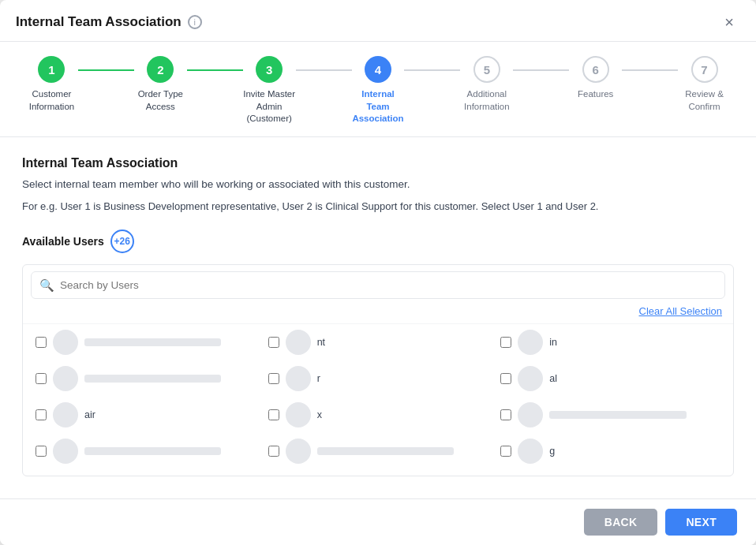 The width and height of the screenshot is (756, 545). Describe the element at coordinates (378, 69) in the screenshot. I see `step-circle-4: 4` at that location.